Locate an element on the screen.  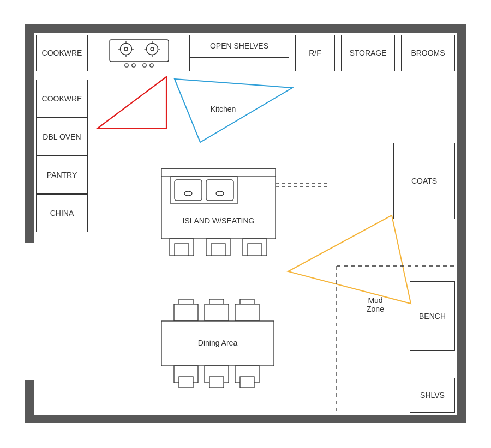
cab-rf: R/F is located at coordinates (315, 53).